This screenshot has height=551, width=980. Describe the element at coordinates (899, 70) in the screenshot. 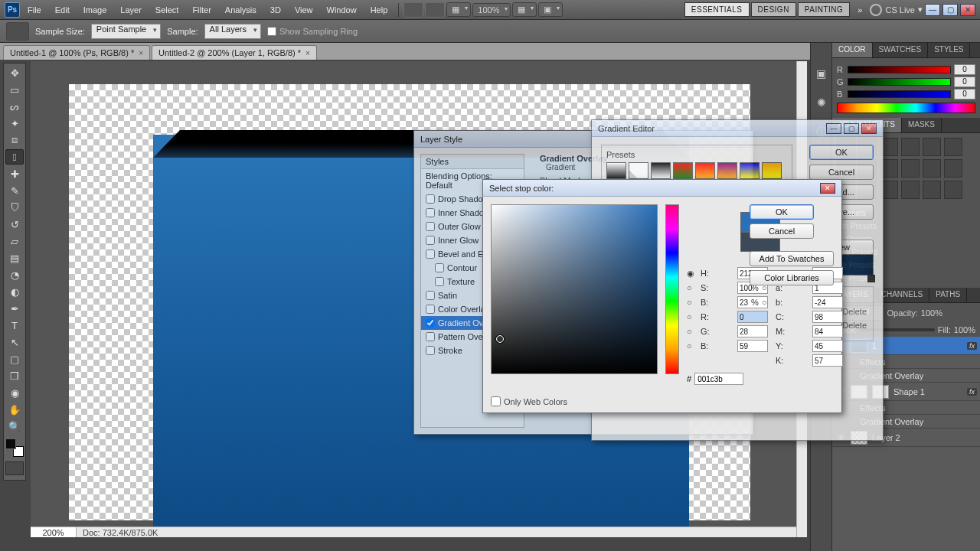

I see `r-slider` at that location.